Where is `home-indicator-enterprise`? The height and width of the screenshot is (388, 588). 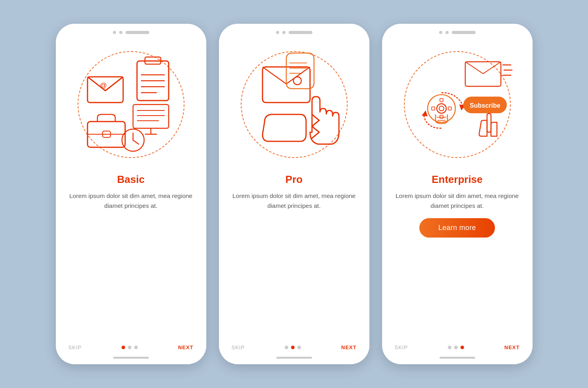
home-indicator-enterprise is located at coordinates (457, 358).